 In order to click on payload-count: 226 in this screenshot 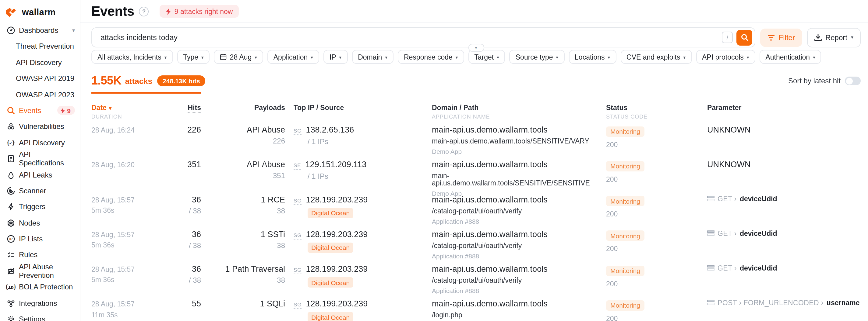, I will do `click(243, 141)`.